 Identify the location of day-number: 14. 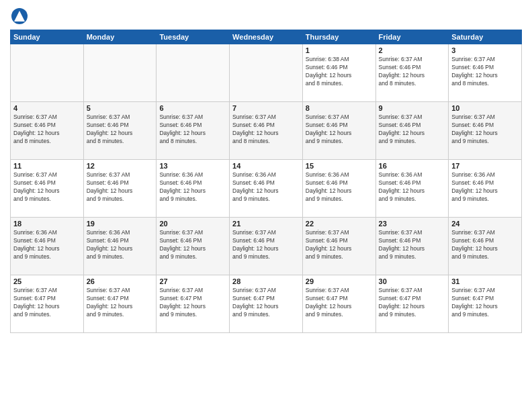
(266, 166).